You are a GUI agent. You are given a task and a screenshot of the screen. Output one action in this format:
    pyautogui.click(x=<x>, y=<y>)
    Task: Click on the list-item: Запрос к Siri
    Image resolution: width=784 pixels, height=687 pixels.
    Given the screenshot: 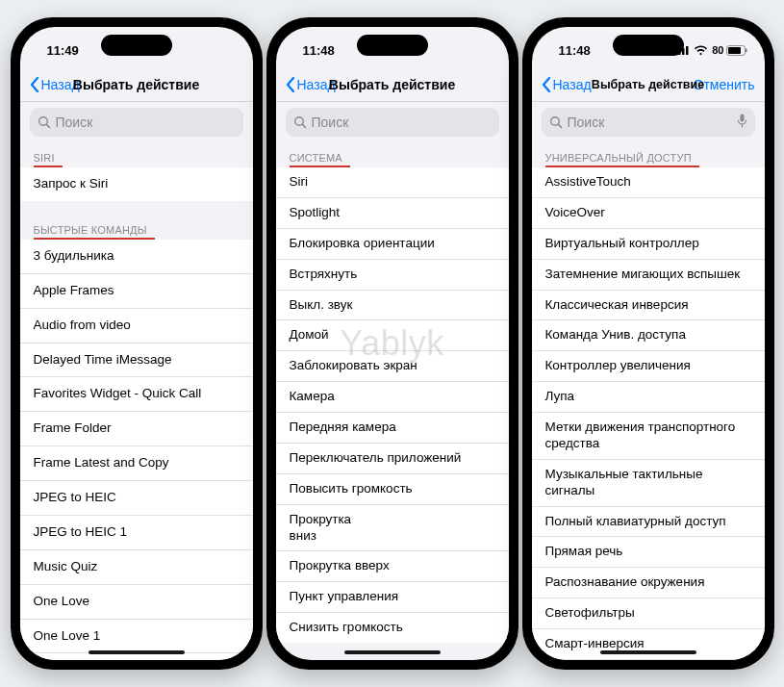 What is the action you would take?
    pyautogui.click(x=137, y=185)
    